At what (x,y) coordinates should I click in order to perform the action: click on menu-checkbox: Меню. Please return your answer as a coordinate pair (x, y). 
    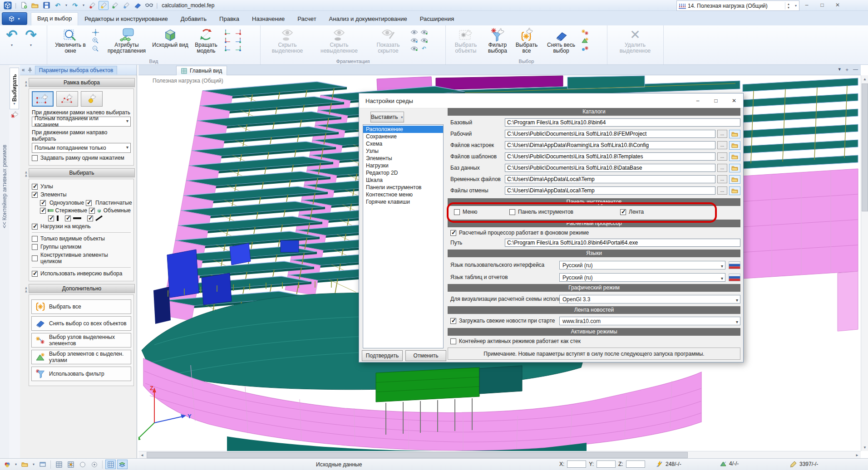
    Looking at the image, I should click on (466, 212).